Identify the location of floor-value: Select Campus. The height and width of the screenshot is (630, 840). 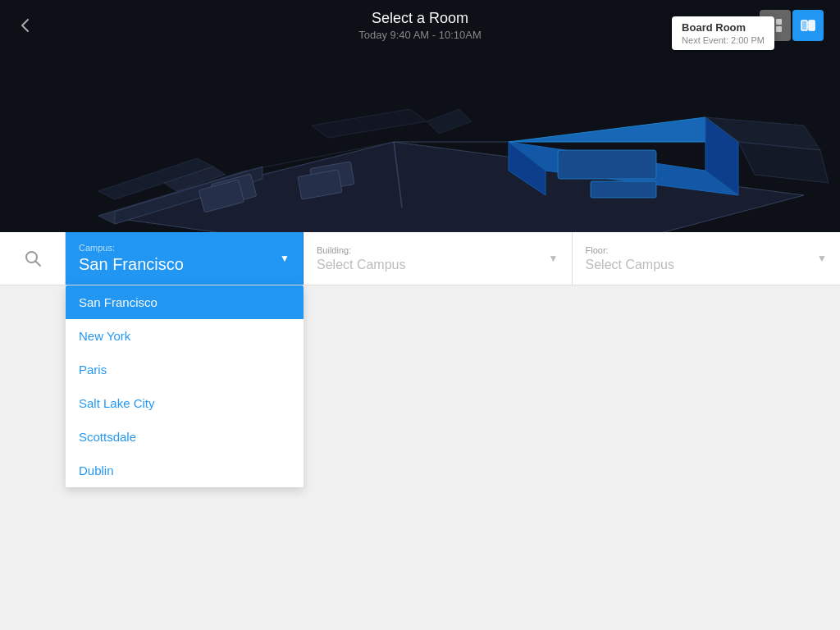
(630, 264).